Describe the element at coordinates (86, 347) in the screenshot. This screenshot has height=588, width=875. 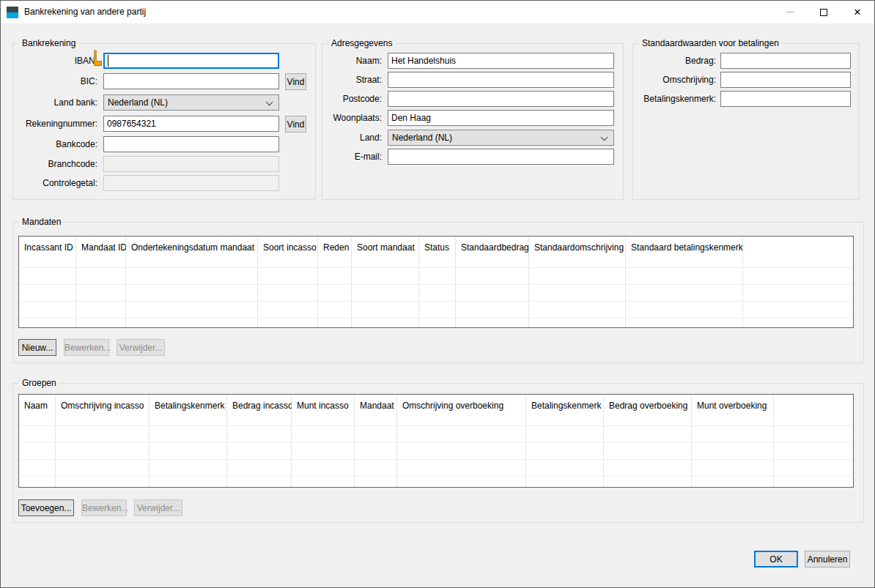
I see `mandaten-bewerken-button: Bewerken...` at that location.